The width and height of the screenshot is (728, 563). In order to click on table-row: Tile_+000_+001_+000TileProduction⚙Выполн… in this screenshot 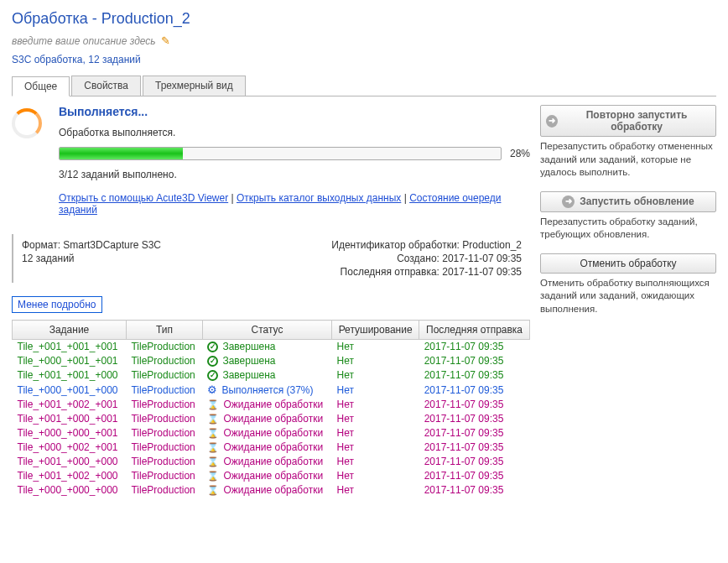, I will do `click(272, 390)`.